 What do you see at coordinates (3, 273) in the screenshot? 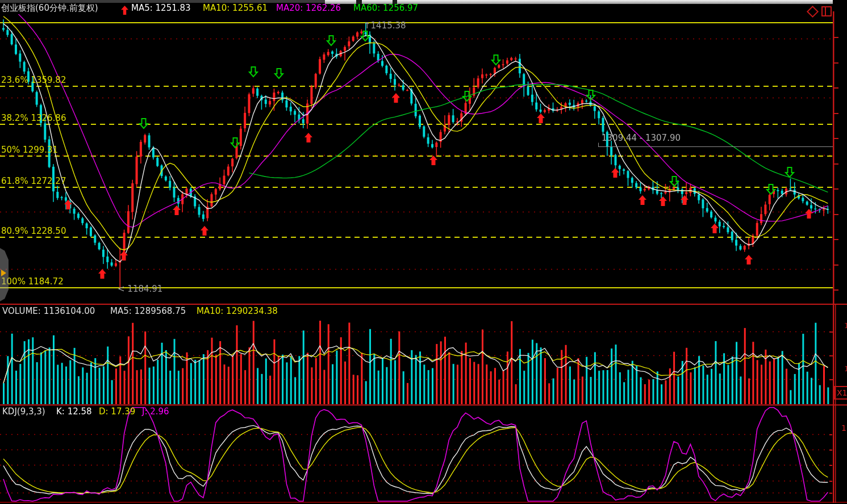
I see `expand-arrow-icon` at bounding box center [3, 273].